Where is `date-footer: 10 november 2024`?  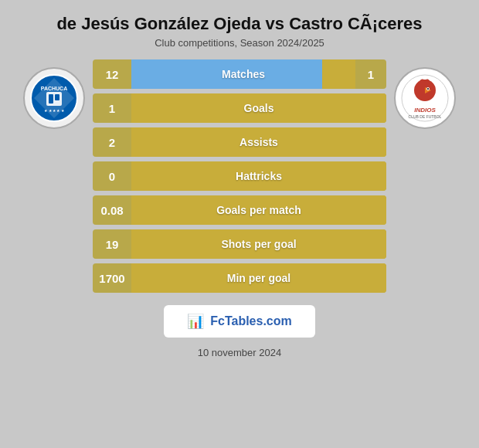
date-footer: 10 november 2024 is located at coordinates (240, 352).